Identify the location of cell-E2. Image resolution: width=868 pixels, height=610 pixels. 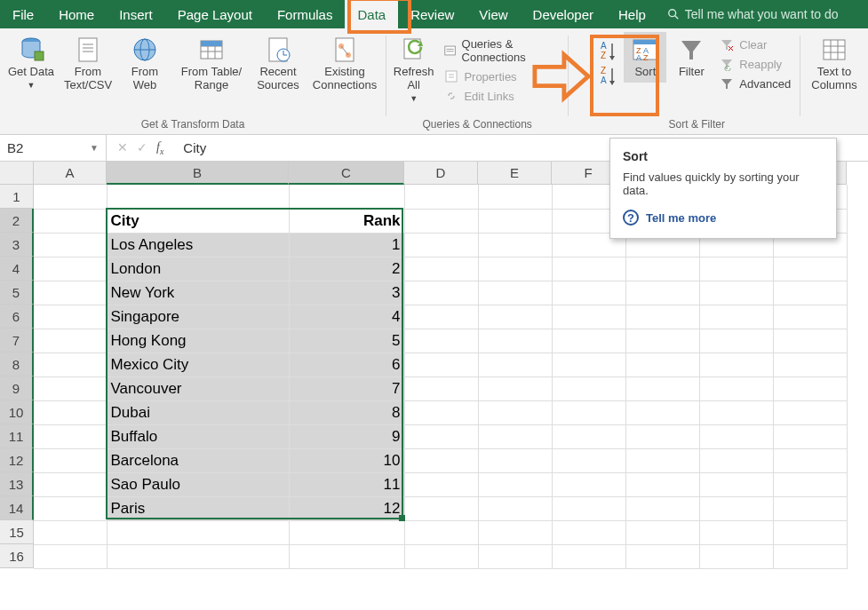
(515, 220).